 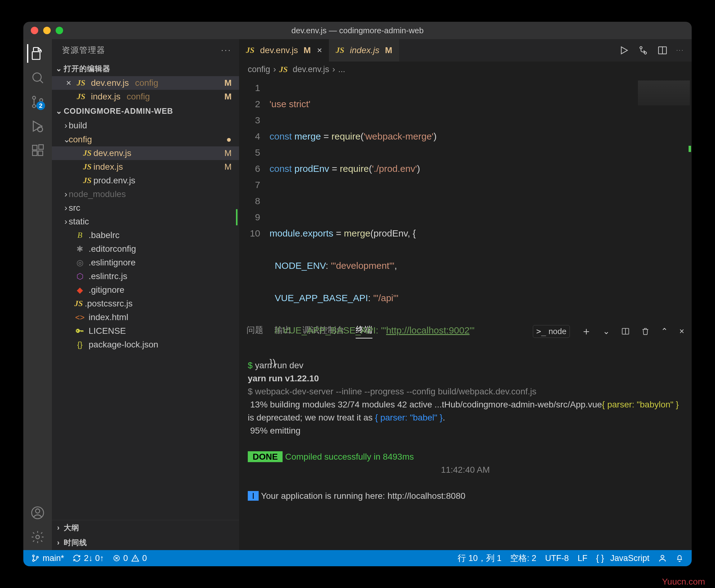 What do you see at coordinates (662, 50) in the screenshot?
I see `split-editor-icon` at bounding box center [662, 50].